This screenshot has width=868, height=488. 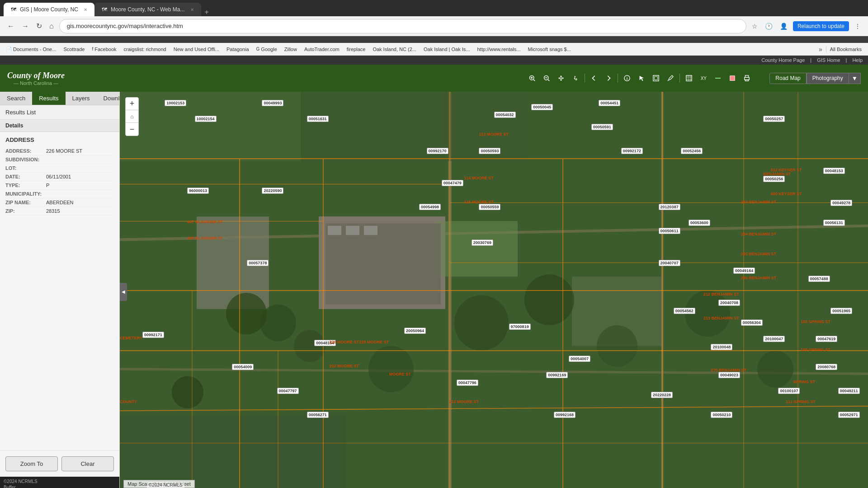 What do you see at coordinates (25, 26) in the screenshot?
I see `forward-button: →` at bounding box center [25, 26].